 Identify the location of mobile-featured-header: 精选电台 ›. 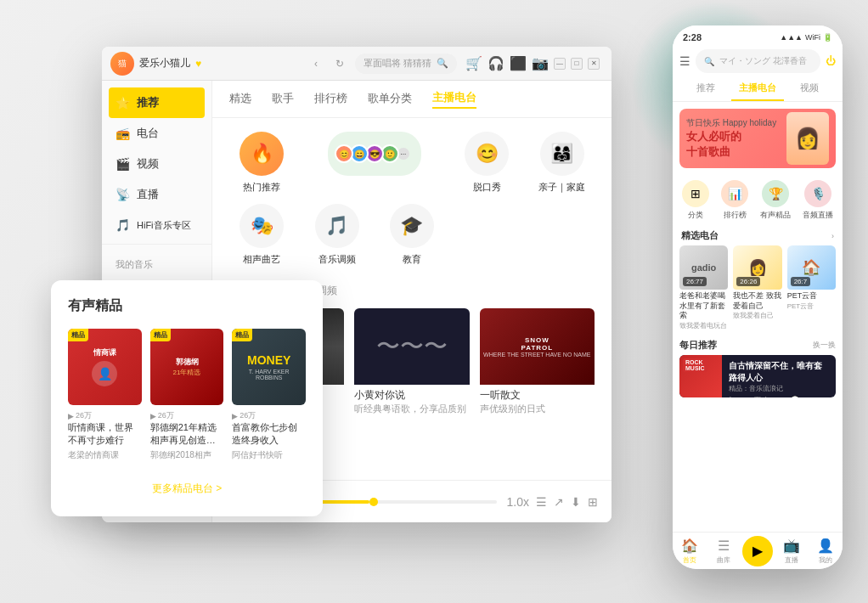
(758, 236).